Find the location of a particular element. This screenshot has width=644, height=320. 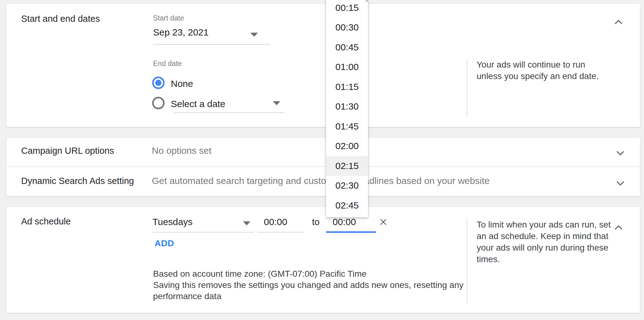

help-text-line: times. is located at coordinates (544, 259).